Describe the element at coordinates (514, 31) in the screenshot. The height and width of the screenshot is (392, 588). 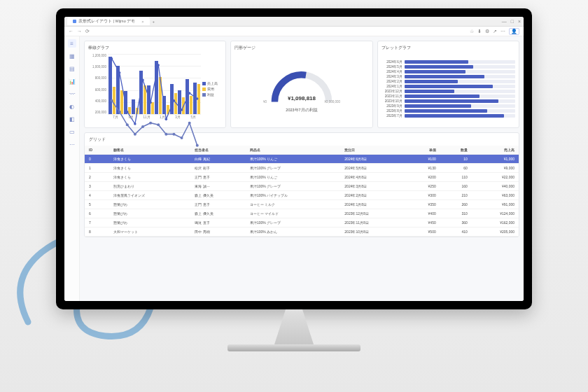
I see `profile-icon: 👤` at that location.